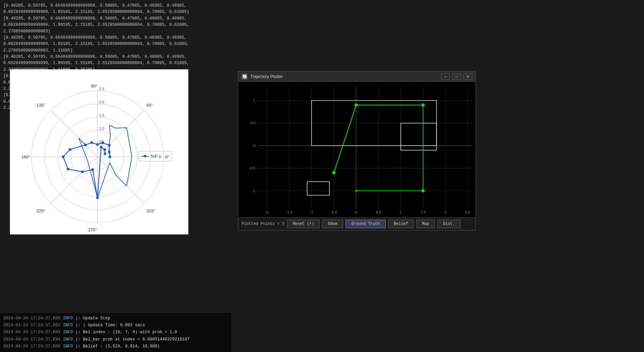  I want to click on trajectory-title: Trajectory Plotter, so click(344, 77).